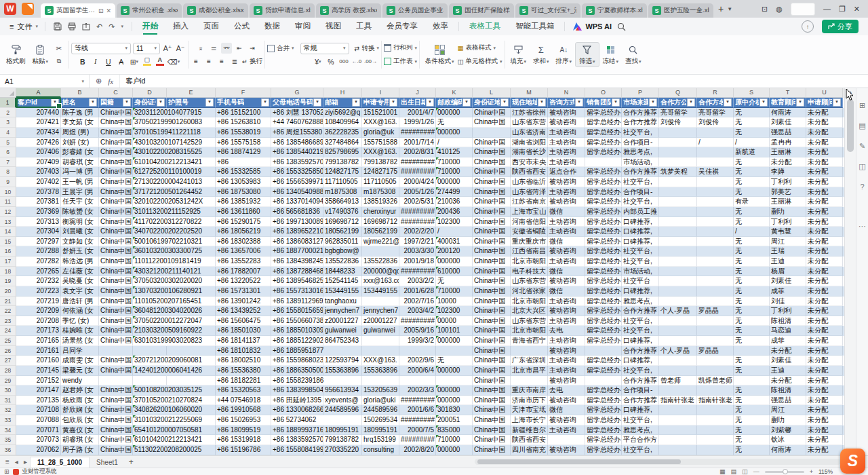 The image size is (868, 475). What do you see at coordinates (640, 381) in the screenshot?
I see `cell-P29: 合作方推荐` at bounding box center [640, 381].